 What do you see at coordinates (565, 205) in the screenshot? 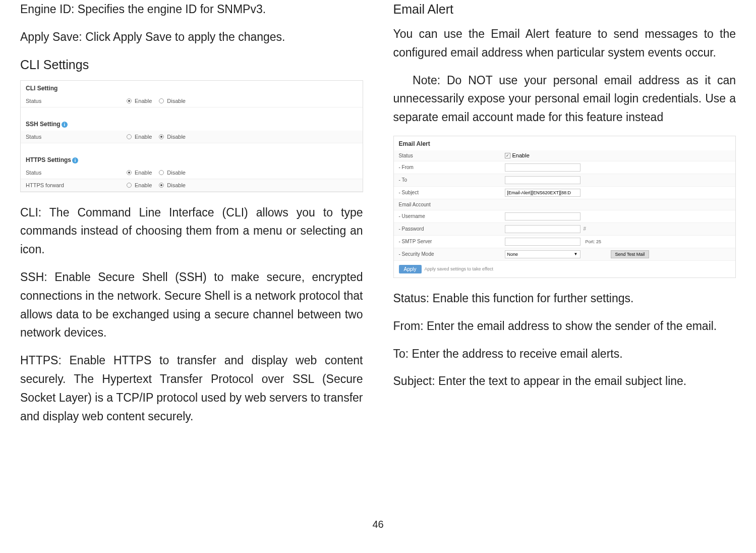
I see `email-account-row: Email Account` at bounding box center [565, 205].